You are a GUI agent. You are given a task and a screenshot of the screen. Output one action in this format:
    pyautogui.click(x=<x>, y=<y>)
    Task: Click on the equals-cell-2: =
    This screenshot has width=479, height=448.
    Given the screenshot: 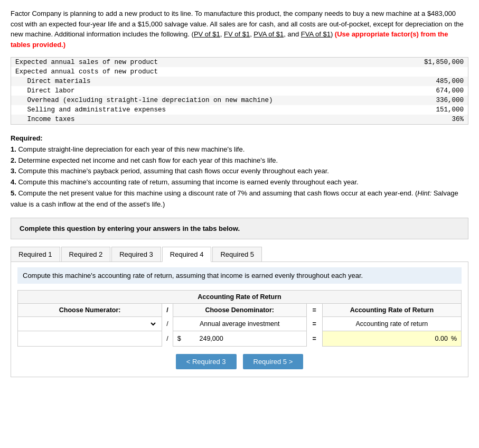 What is the action you would take?
    pyautogui.click(x=314, y=338)
    